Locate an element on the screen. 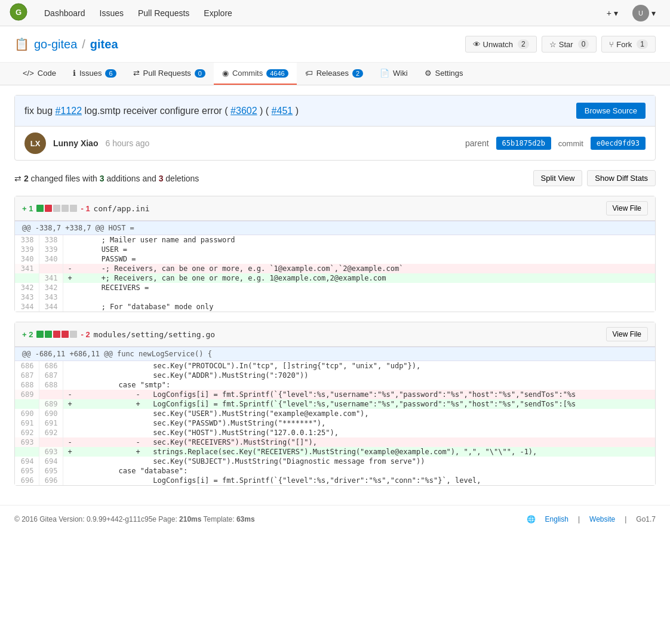  view-file-button-2: View File is located at coordinates (627, 334).